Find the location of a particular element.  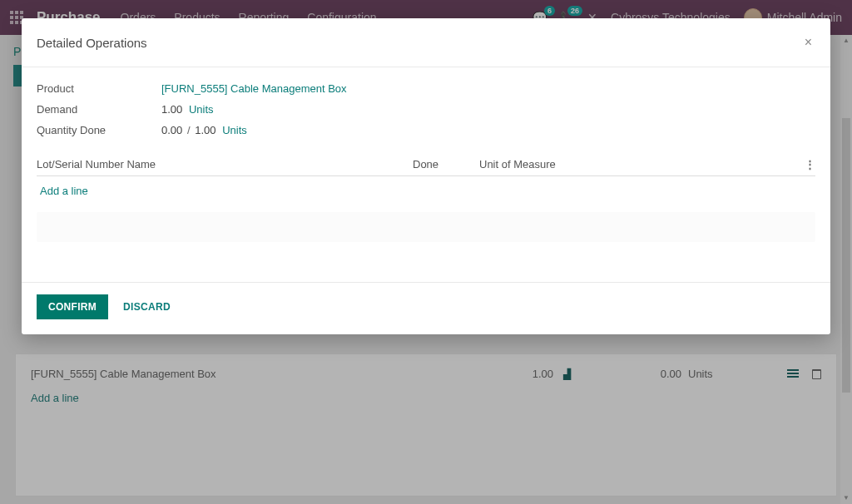

product-link: [FURN_5555] Cable Management Box is located at coordinates (255, 88).